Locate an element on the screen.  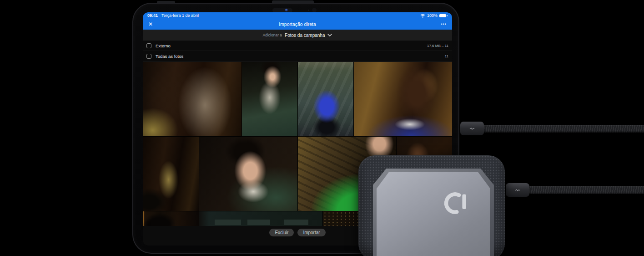
source-row-external: Externo 17,6 MB – 11 is located at coordinates (297, 46).